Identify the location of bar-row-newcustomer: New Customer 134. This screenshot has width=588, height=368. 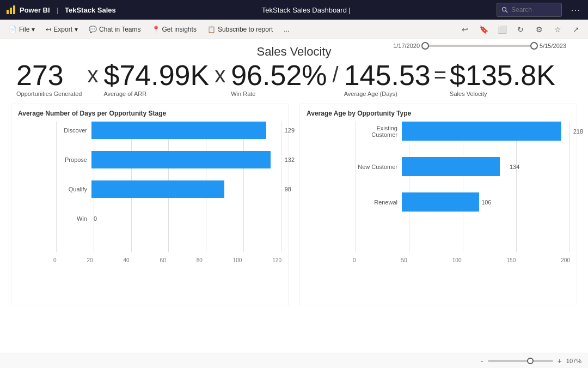
(463, 167).